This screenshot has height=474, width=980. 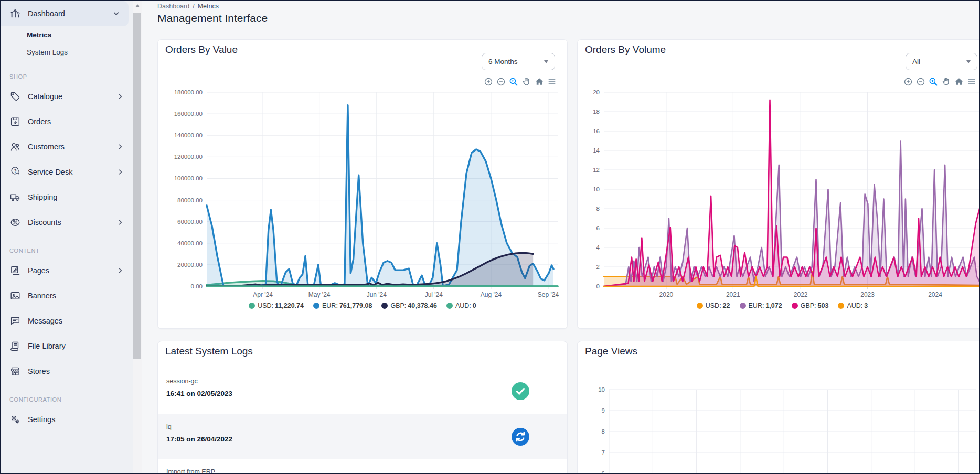 What do you see at coordinates (733, 295) in the screenshot?
I see `svg-text: 2021` at bounding box center [733, 295].